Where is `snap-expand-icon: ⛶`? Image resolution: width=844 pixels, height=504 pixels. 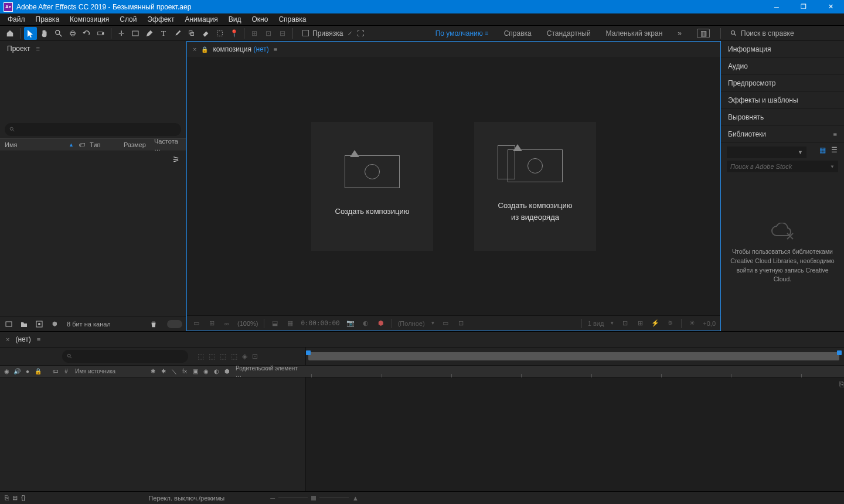 snap-expand-icon: ⛶ is located at coordinates (360, 33).